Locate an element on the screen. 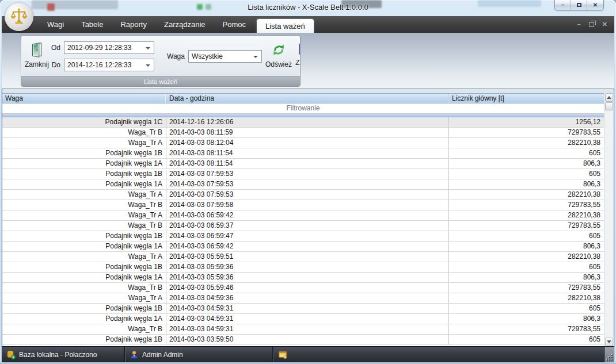 This screenshot has width=616, height=364. menu-item-pomoc: Pomoc is located at coordinates (234, 24).